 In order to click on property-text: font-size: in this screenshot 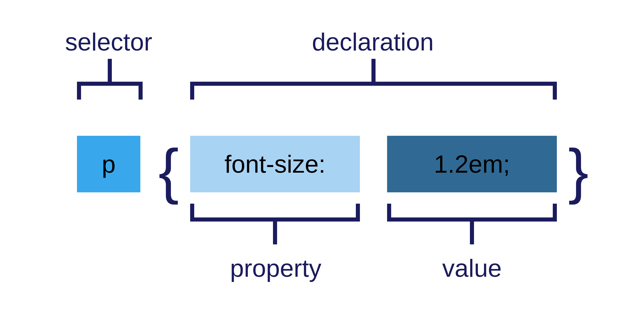, I will do `click(275, 164)`.